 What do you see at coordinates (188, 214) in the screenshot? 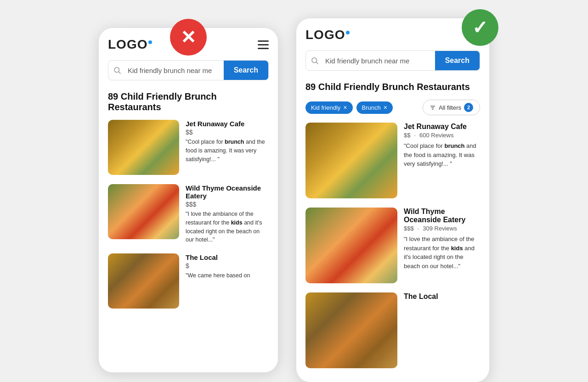
I see `left-restaurant-list: Jet Runaway Cafe $$ "Cool place for brun…` at bounding box center [188, 214].